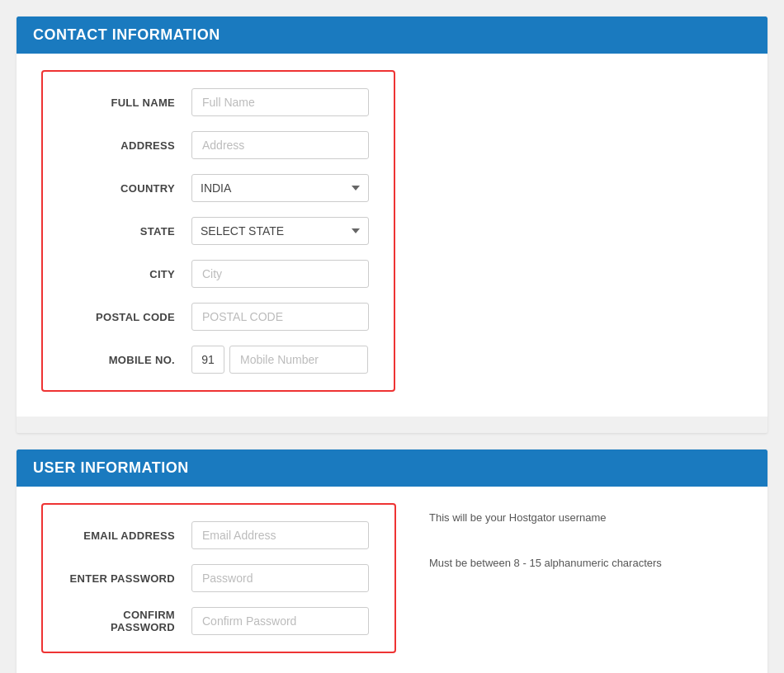 The width and height of the screenshot is (784, 673). Describe the element at coordinates (281, 578) in the screenshot. I see `password-input` at that location.